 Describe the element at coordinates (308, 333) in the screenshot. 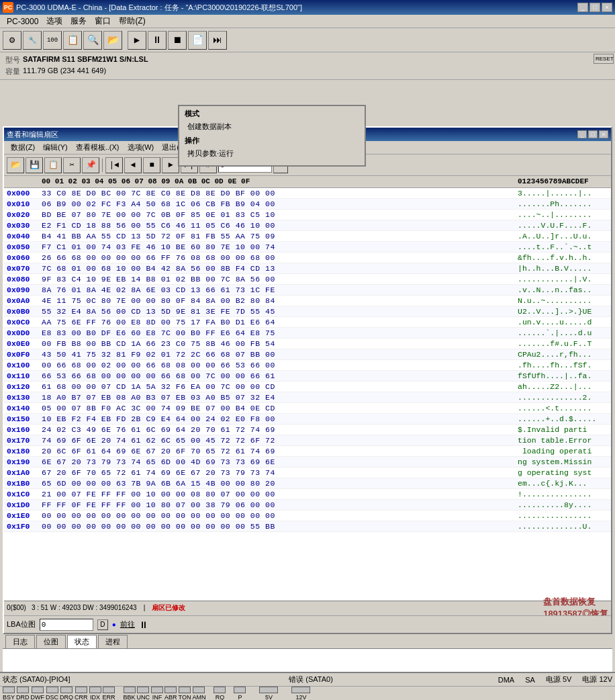

I see `hex-row: 0x0D0E8 83 00 B0 DF E6 60 E8 7C 00 B0 FF…` at that location.